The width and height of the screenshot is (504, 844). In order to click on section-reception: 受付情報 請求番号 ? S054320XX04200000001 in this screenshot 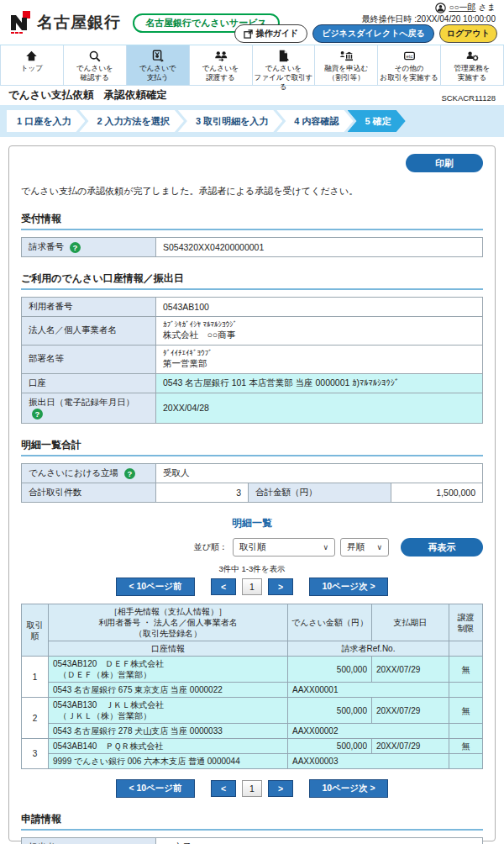, I will do `click(252, 235)`.